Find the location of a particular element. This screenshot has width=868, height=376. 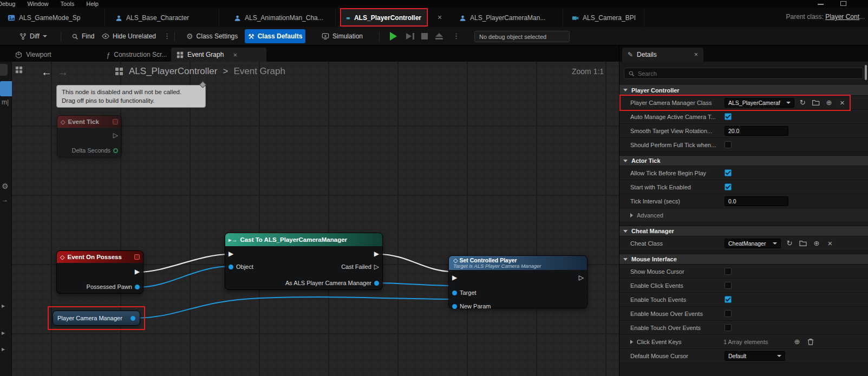

nav-forward-arrow: → is located at coordinates (63, 72).